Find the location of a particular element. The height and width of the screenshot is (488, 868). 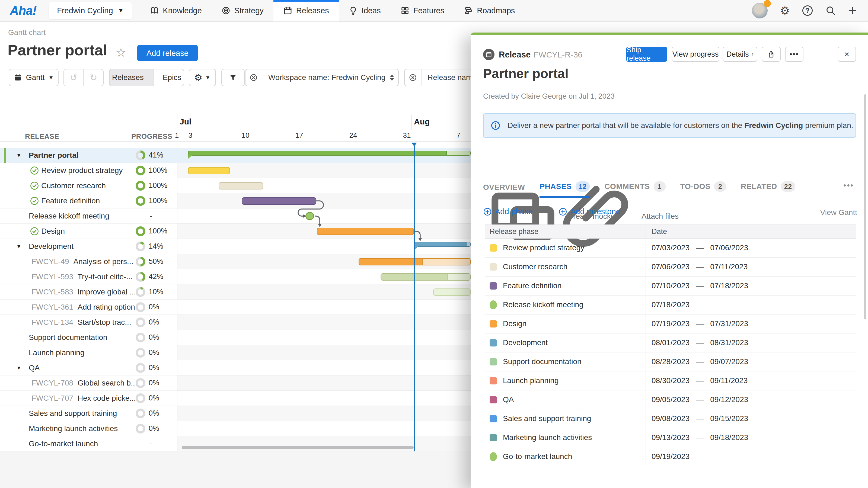

chart-settings-button: ⚙ ▼ is located at coordinates (202, 77).